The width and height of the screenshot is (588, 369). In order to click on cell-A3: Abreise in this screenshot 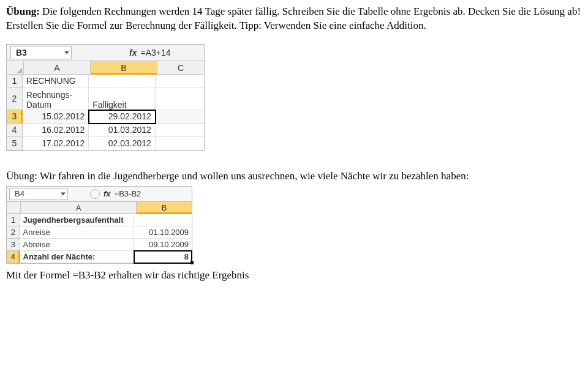, I will do `click(77, 245)`.